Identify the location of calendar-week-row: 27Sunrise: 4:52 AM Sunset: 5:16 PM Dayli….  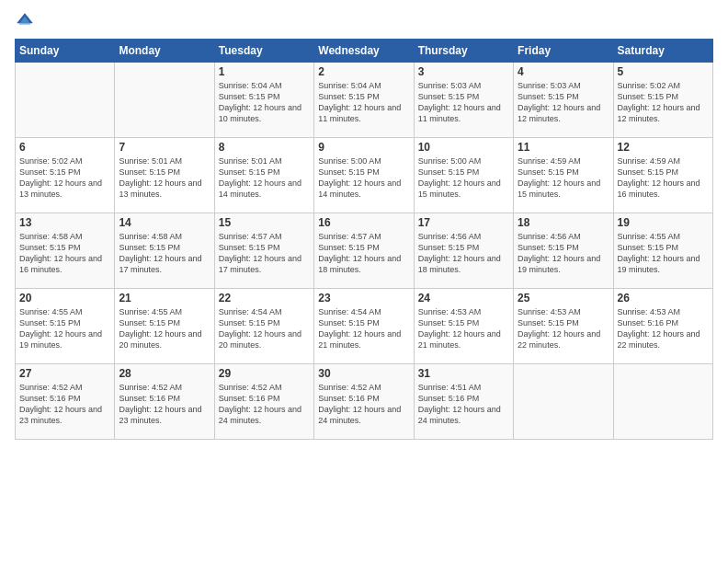
(364, 402).